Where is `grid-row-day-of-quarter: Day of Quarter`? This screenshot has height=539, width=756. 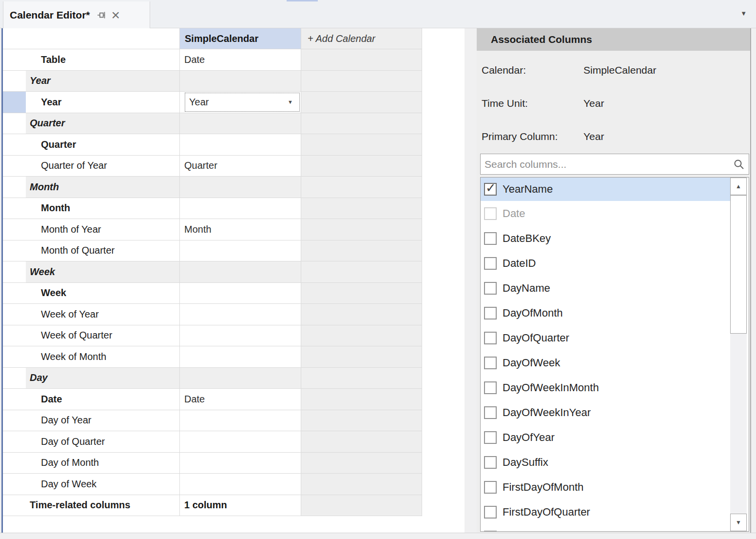 grid-row-day-of-quarter: Day of Quarter is located at coordinates (213, 442).